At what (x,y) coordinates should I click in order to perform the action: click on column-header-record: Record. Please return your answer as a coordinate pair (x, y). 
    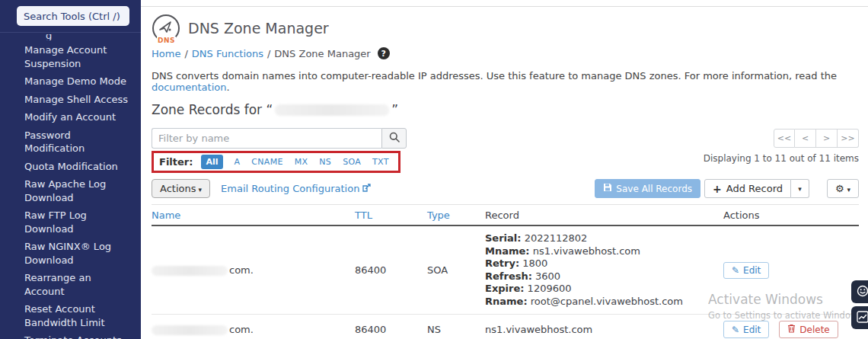
    Looking at the image, I should click on (605, 215).